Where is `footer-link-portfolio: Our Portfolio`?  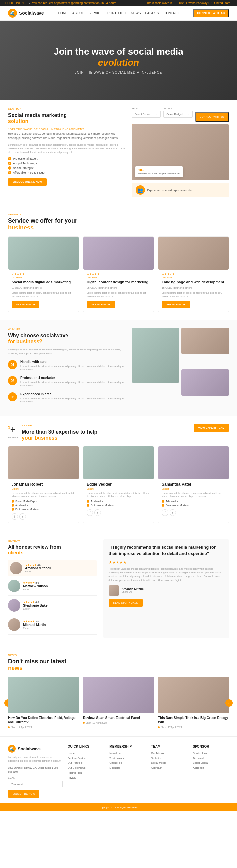
footer-link-portfolio: Our Portfolio is located at coordinates (86, 763).